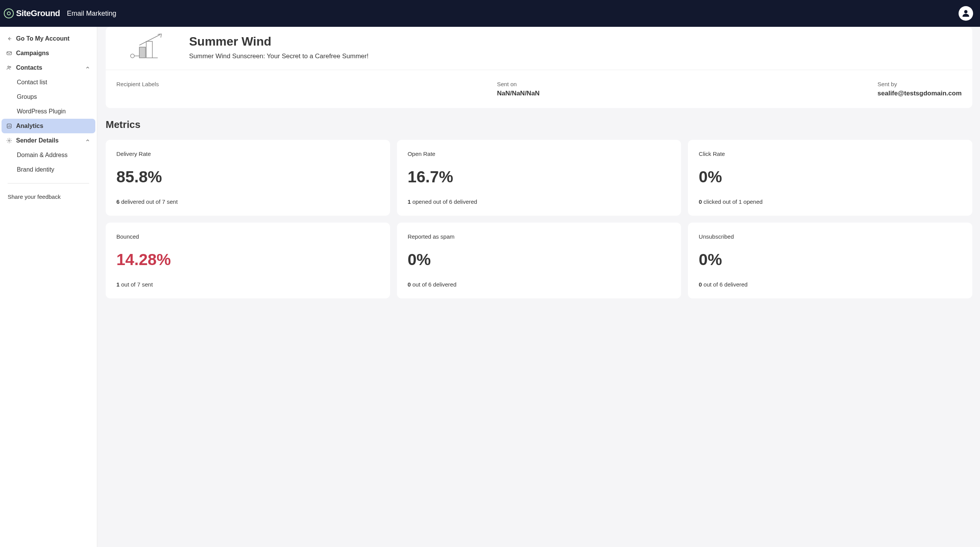  I want to click on sidebar-item-label: Go To My Account, so click(43, 39).